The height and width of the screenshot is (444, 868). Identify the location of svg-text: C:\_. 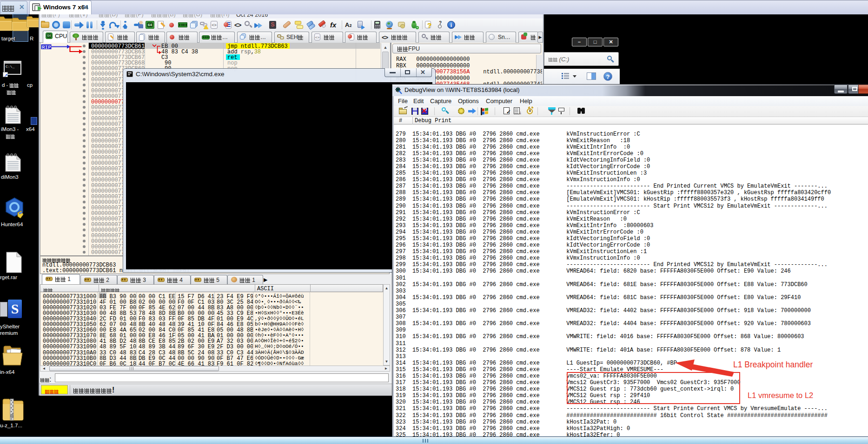
(10, 67).